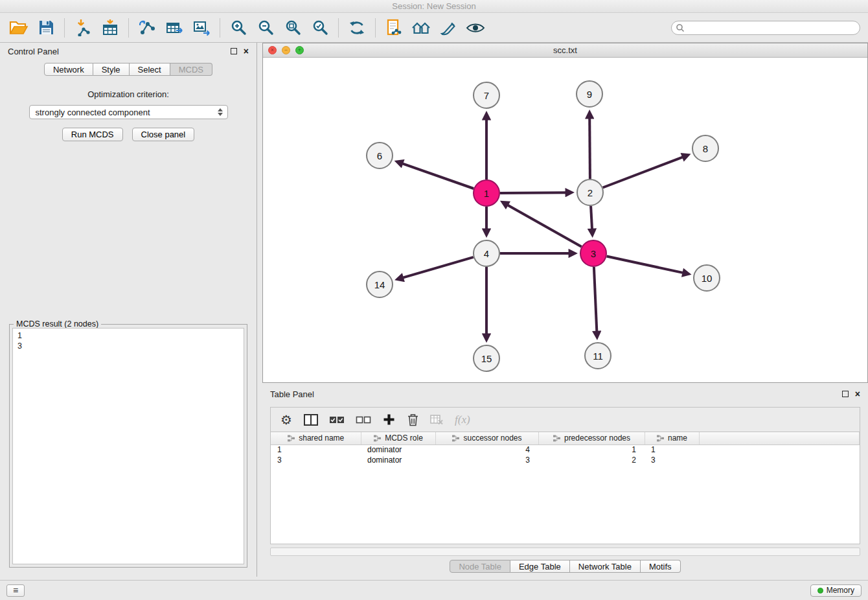 This screenshot has width=868, height=600. I want to click on clipboard-network-icon, so click(394, 28).